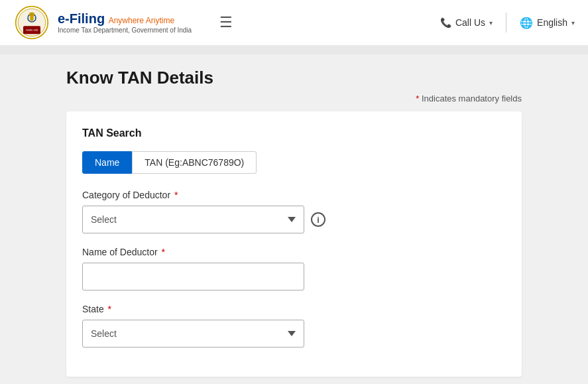  I want to click on state-required-marker: *, so click(110, 309).